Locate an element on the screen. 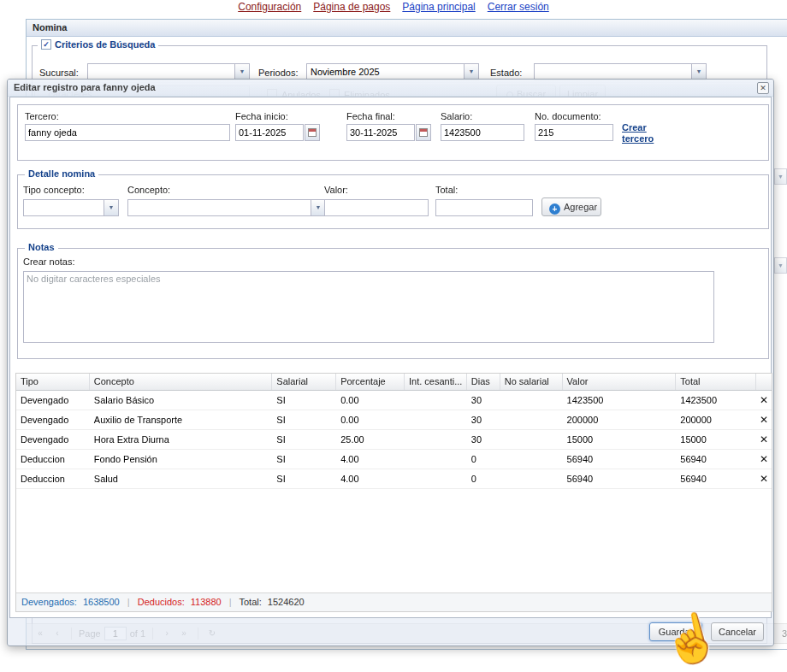  periodos-value: Noviembre 2025 is located at coordinates (387, 72).